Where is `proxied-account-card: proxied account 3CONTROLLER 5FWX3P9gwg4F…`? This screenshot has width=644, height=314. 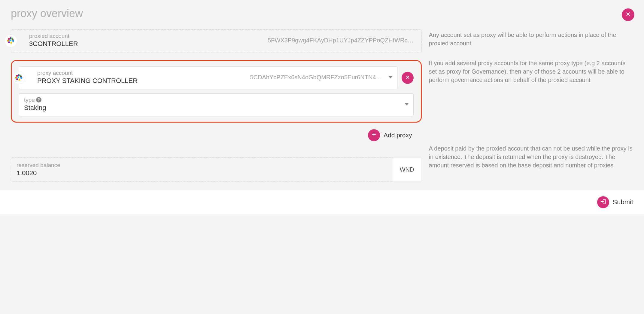
proxied-account-card: proxied account 3CONTROLLER 5FWX3P9gwg4F… is located at coordinates (216, 41).